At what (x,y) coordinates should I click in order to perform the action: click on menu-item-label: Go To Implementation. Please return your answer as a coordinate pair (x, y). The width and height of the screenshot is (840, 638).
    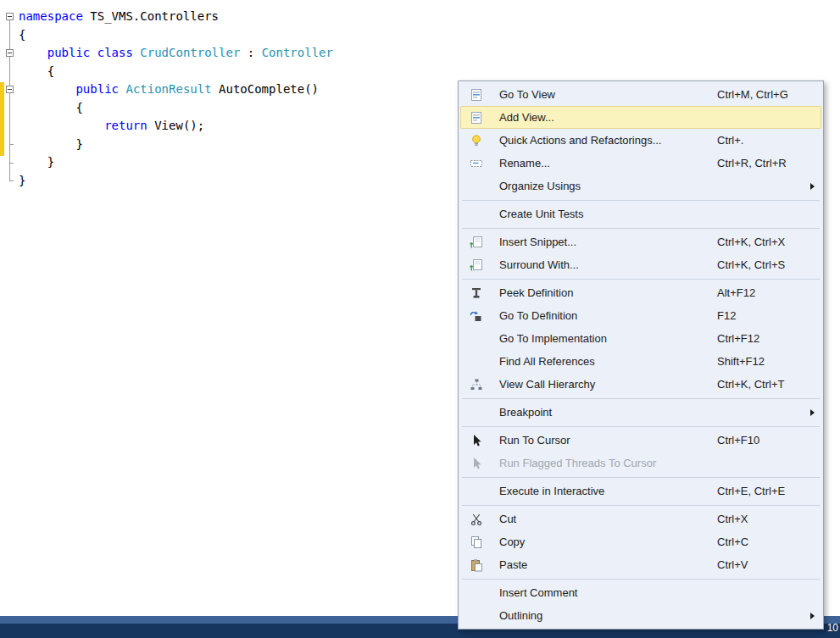
    Looking at the image, I should click on (553, 339).